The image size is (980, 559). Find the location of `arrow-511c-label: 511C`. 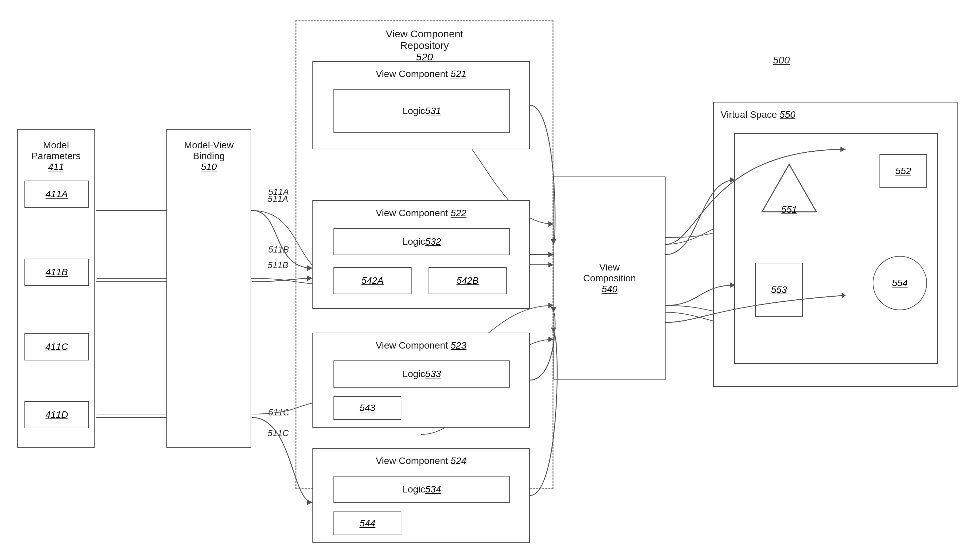

arrow-511c-label: 511C is located at coordinates (279, 412).